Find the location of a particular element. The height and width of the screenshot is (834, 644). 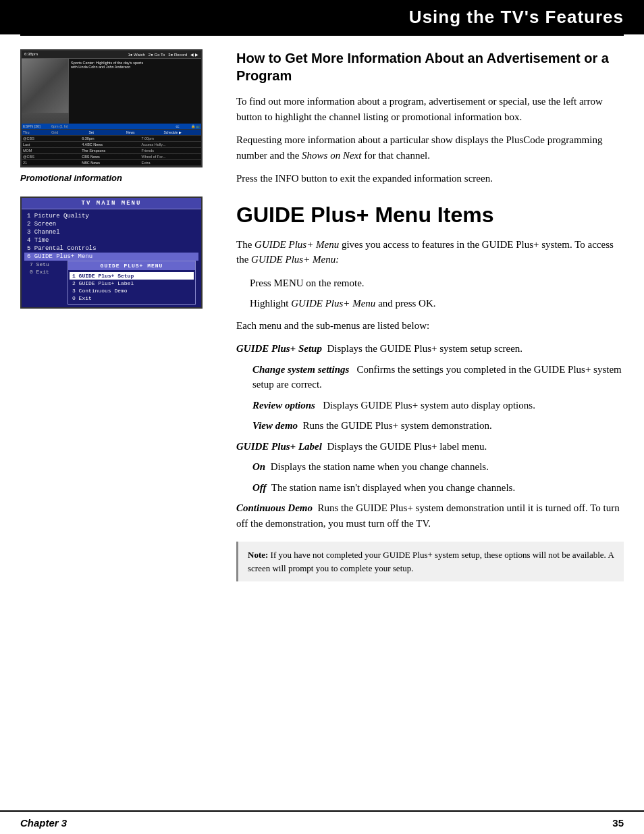

promo-label: Promotional information is located at coordinates (118, 178).